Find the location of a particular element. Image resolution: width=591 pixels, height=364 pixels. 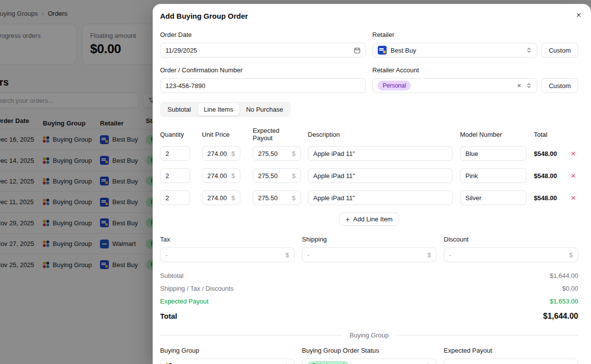

header-model-number: Model Number is located at coordinates (493, 135).